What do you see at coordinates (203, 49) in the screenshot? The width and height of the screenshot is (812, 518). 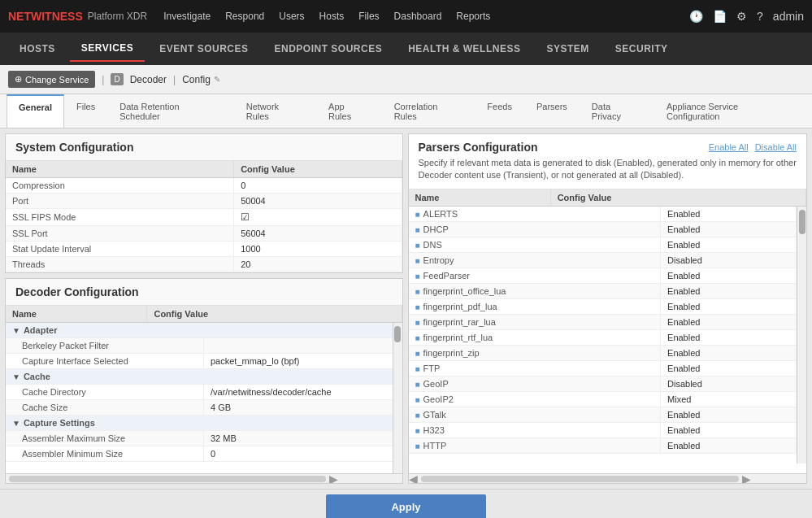 I see `nav-event-sources: EVENT SOURCES` at bounding box center [203, 49].